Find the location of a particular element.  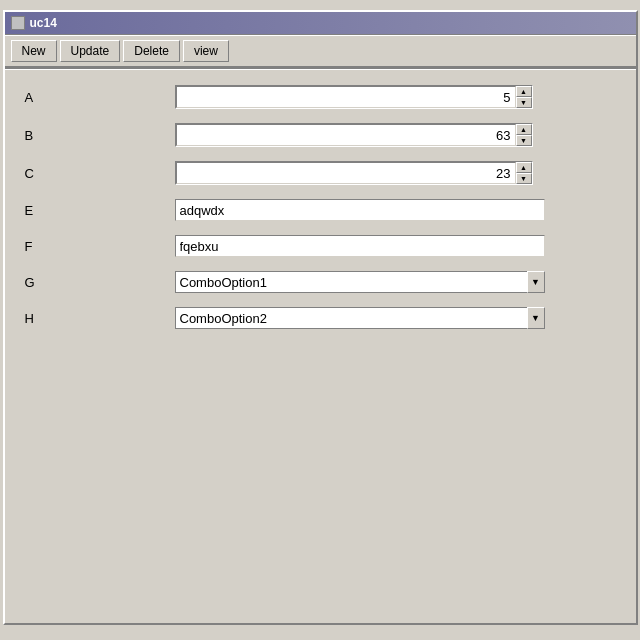

spinner-buttons-a: ▲ ▼ is located at coordinates (524, 97).